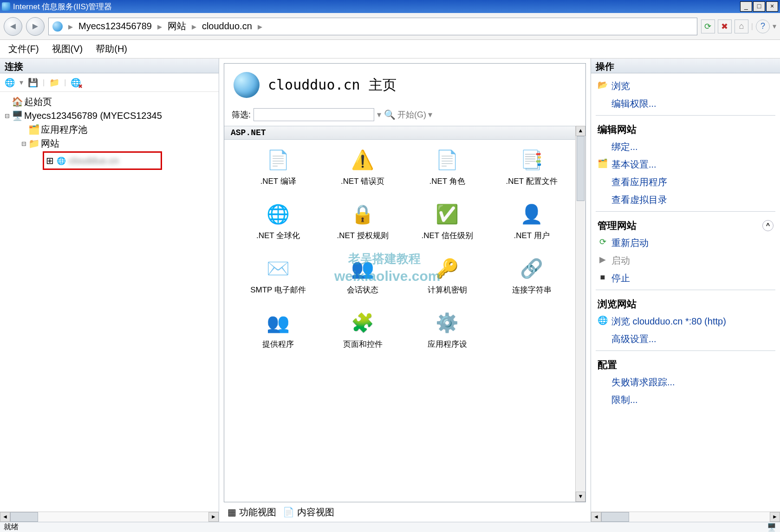 The height and width of the screenshot is (532, 780). What do you see at coordinates (258, 513) in the screenshot?
I see `tab-label: 功能视图` at bounding box center [258, 513].